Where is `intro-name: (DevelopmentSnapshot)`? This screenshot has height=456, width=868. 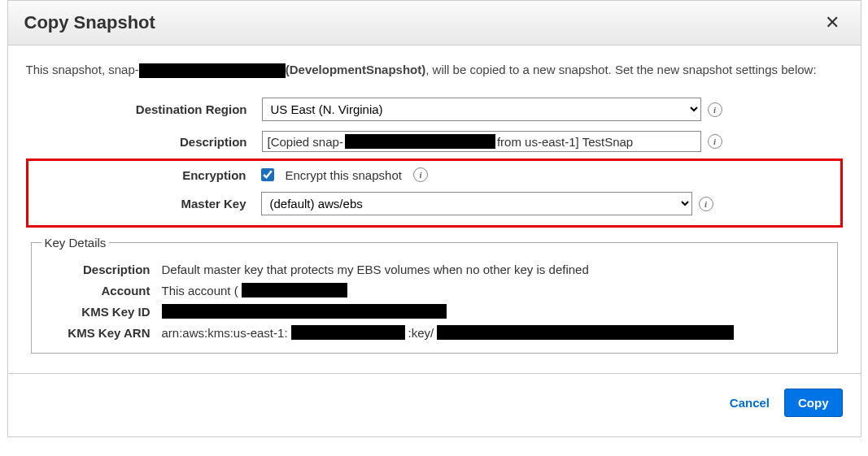 intro-name: (DevelopmentSnapshot) is located at coordinates (356, 70).